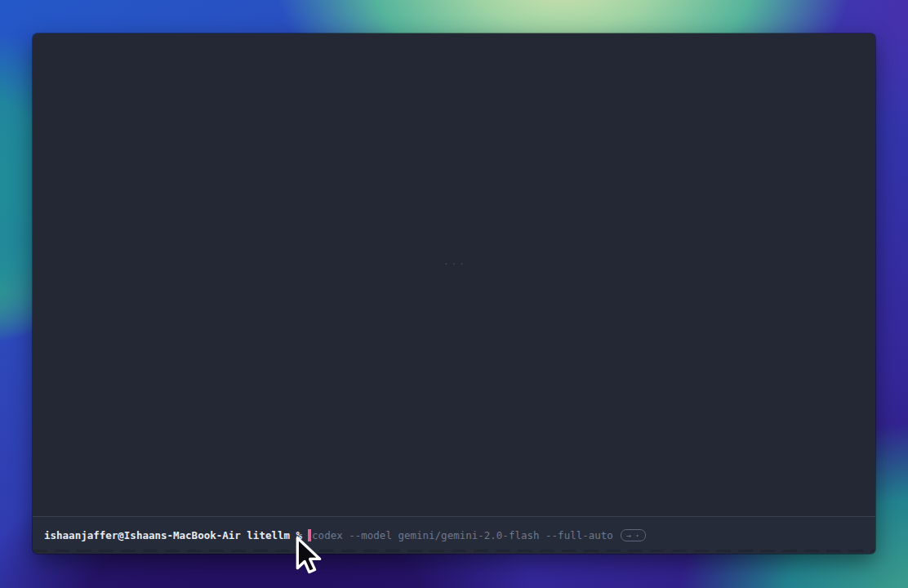 The width and height of the screenshot is (908, 588). What do you see at coordinates (456, 265) in the screenshot?
I see `faint-ellipsis-text: ···` at bounding box center [456, 265].